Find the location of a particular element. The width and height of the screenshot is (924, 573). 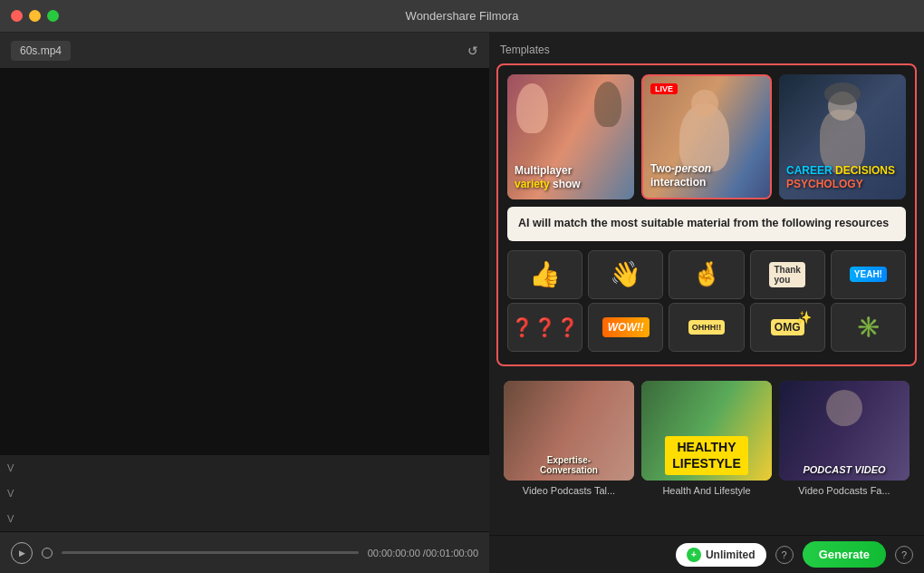

emoji-wave: 👋 is located at coordinates (625, 275).